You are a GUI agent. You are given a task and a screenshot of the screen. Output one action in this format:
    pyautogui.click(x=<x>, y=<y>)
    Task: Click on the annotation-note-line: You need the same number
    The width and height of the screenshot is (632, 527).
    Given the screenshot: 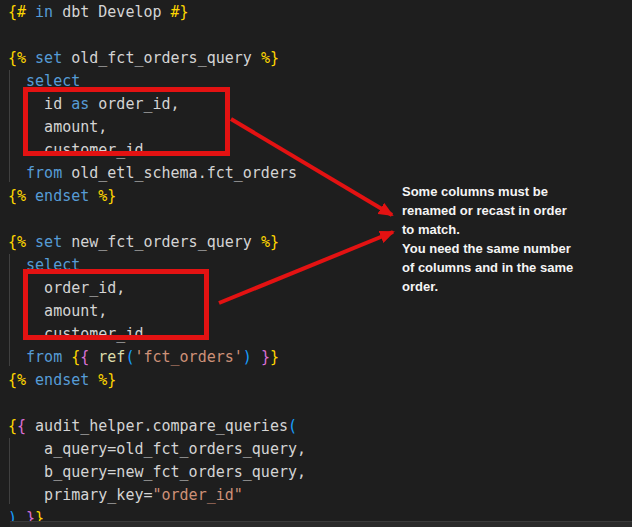 What is the action you would take?
    pyautogui.click(x=488, y=248)
    